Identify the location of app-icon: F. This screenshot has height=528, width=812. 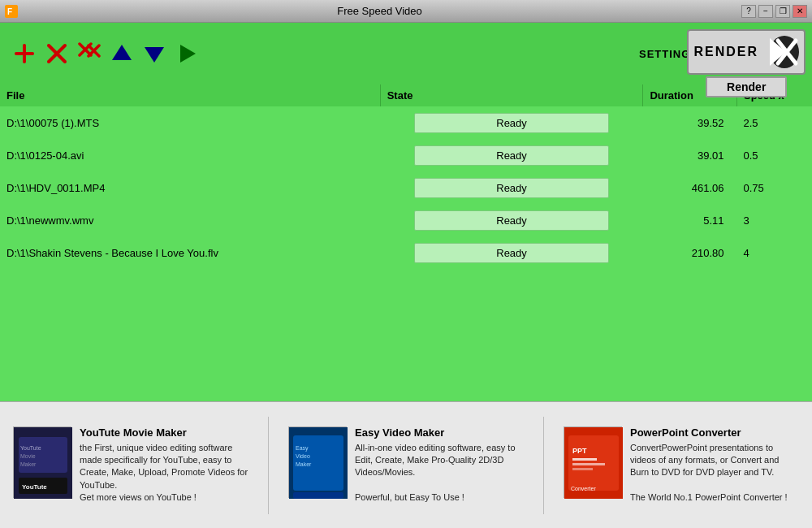
(11, 11).